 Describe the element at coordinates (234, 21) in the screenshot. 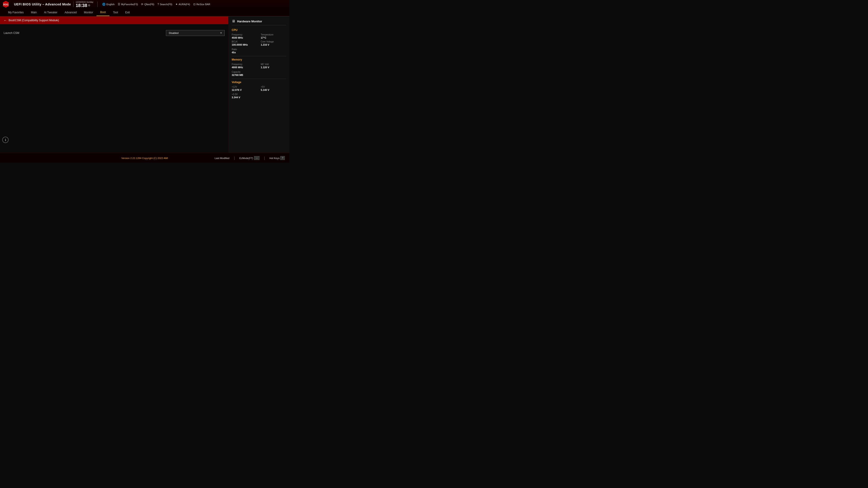

I see `monitor-icon: 🖥` at that location.